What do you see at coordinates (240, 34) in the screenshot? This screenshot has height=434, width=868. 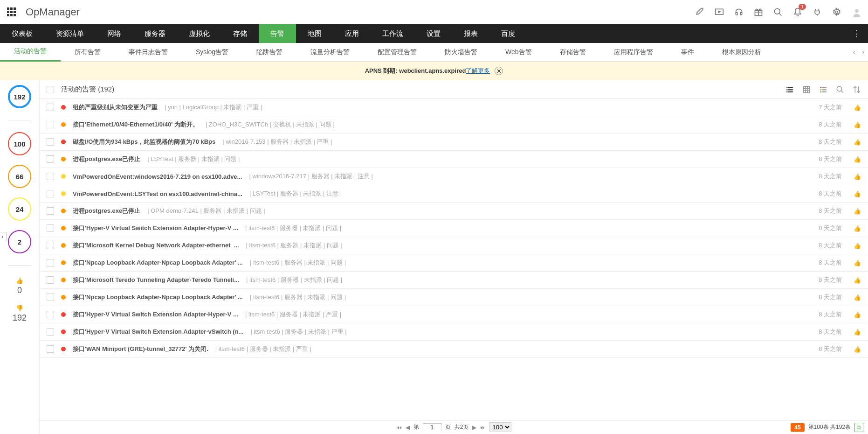 I see `nav-item: 存储` at bounding box center [240, 34].